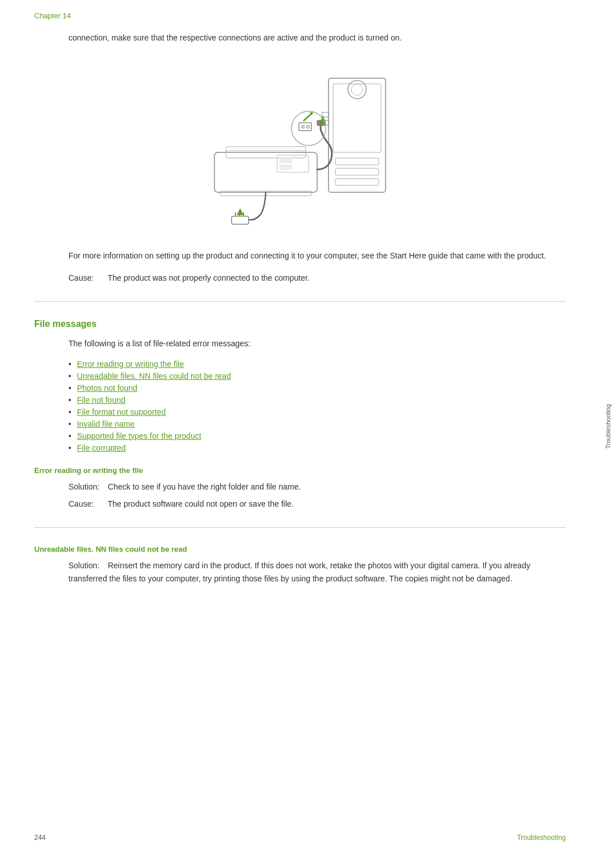 This screenshot has width=616, height=853. What do you see at coordinates (300, 838) in the screenshot?
I see `page-footer: 244 Troubleshooting` at bounding box center [300, 838].